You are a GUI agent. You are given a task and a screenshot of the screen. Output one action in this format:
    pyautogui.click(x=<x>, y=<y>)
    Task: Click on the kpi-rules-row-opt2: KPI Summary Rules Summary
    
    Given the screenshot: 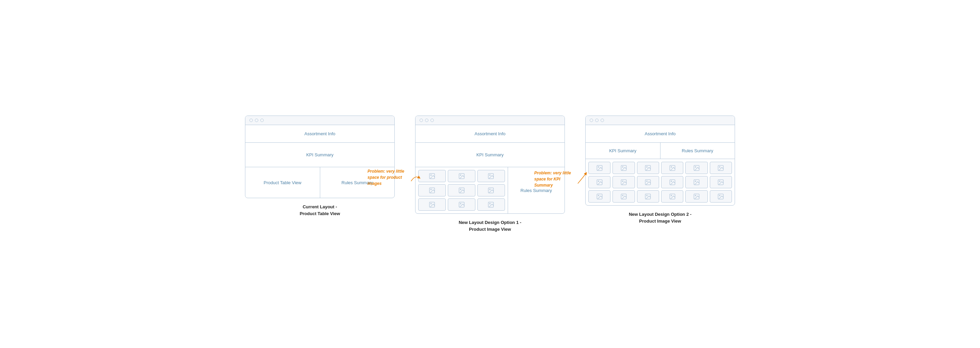 What is the action you would take?
    pyautogui.click(x=660, y=151)
    